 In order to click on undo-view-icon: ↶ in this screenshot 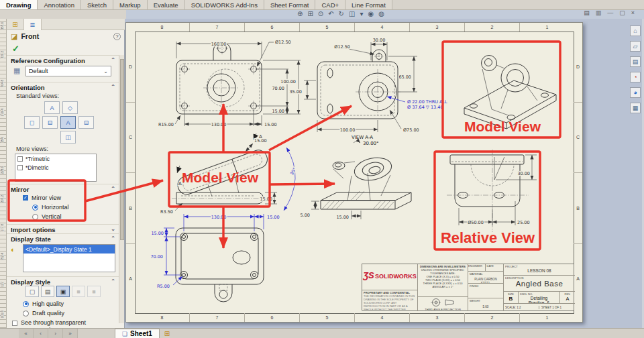, I will do `click(331, 14)`.